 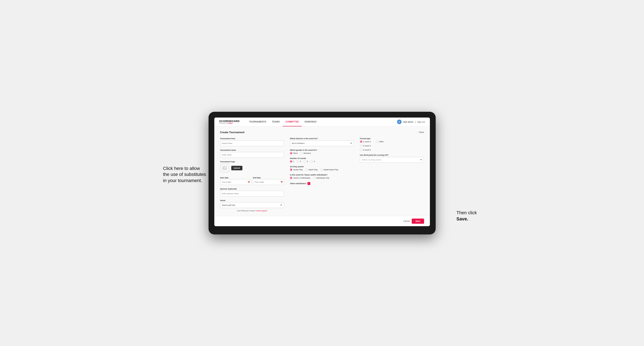 I want to click on format-5count4-radio, so click(x=361, y=142).